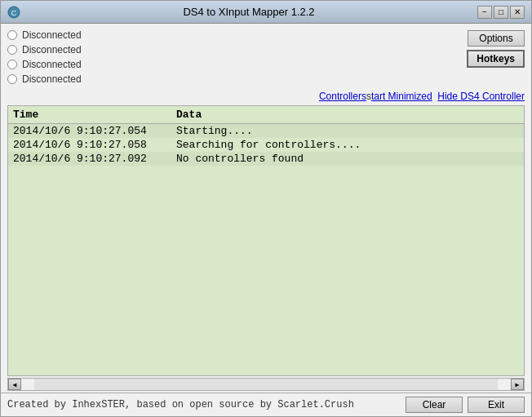 This screenshot has height=417, width=532. What do you see at coordinates (266, 115) in the screenshot?
I see `log-header: Time Data` at bounding box center [266, 115].